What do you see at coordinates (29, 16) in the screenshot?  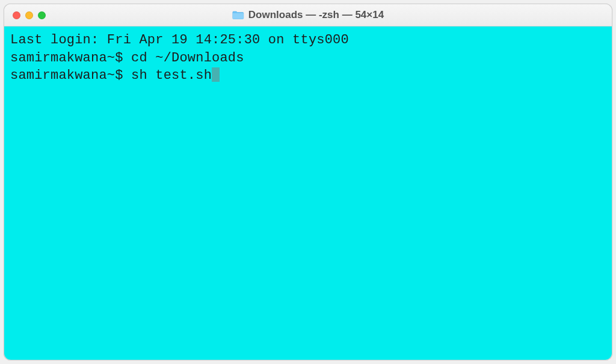 I see `traffic-lights` at bounding box center [29, 16].